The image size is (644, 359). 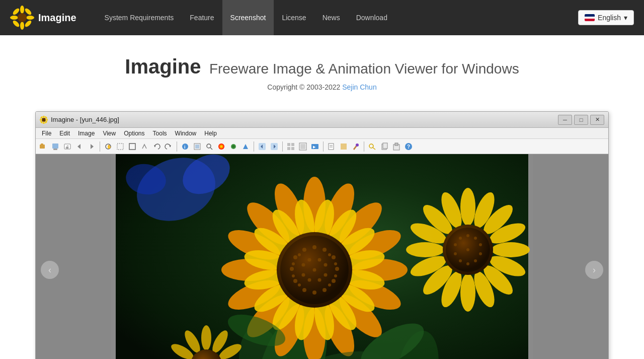 I want to click on toolbar-btn4, so click(x=79, y=147).